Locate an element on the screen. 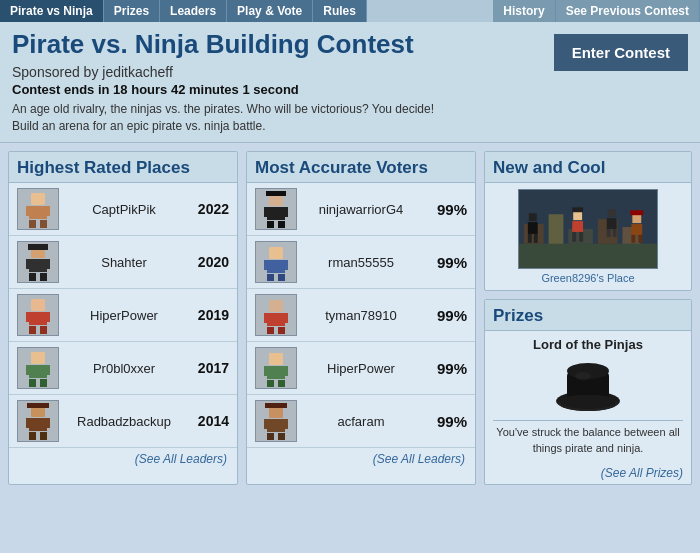  voter-name: ninjawarriorG4 is located at coordinates (361, 210).